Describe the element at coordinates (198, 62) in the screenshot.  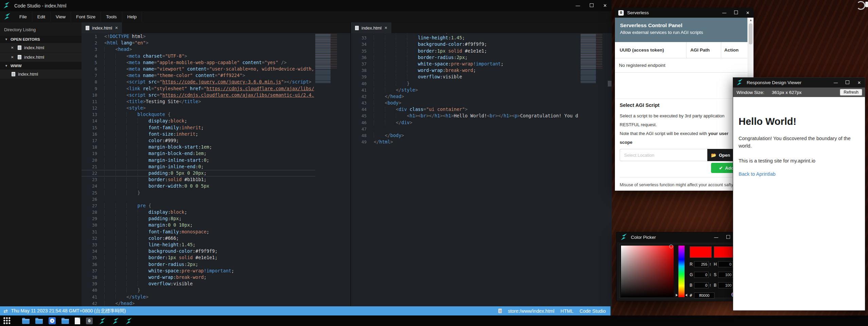
I see `code-line: 5 <meta name="apple-mobile-web-app-capab…` at that location.